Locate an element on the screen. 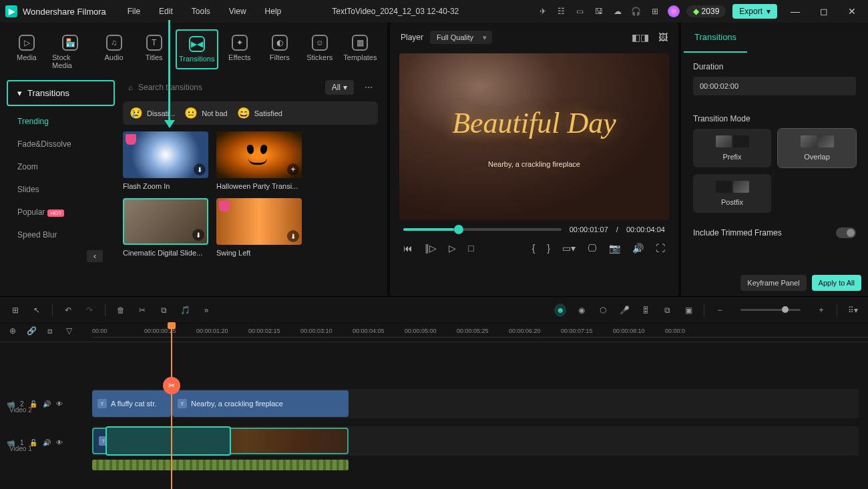 This screenshot has width=868, height=489. send-icon: ✈ is located at coordinates (543, 11).